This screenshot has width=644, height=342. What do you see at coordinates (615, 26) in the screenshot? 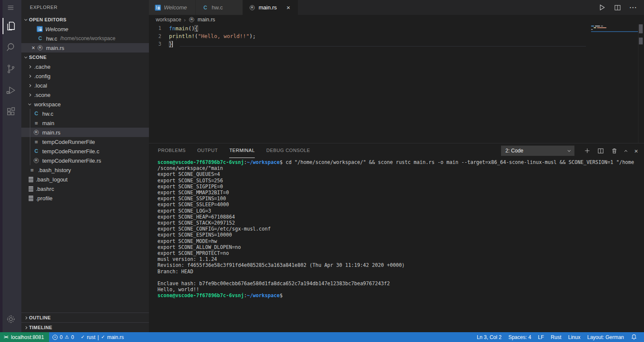
I see `minimap-code-preview` at bounding box center [615, 26].